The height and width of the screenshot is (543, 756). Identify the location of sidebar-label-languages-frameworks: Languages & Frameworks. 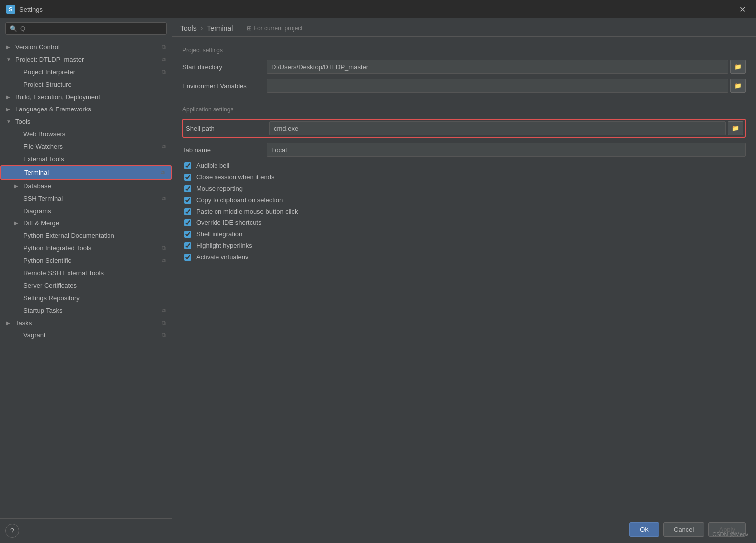
(53, 109).